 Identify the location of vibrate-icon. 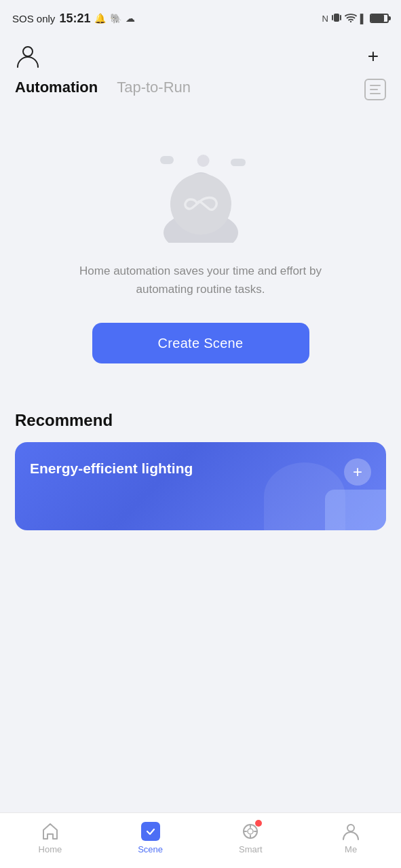
(337, 19).